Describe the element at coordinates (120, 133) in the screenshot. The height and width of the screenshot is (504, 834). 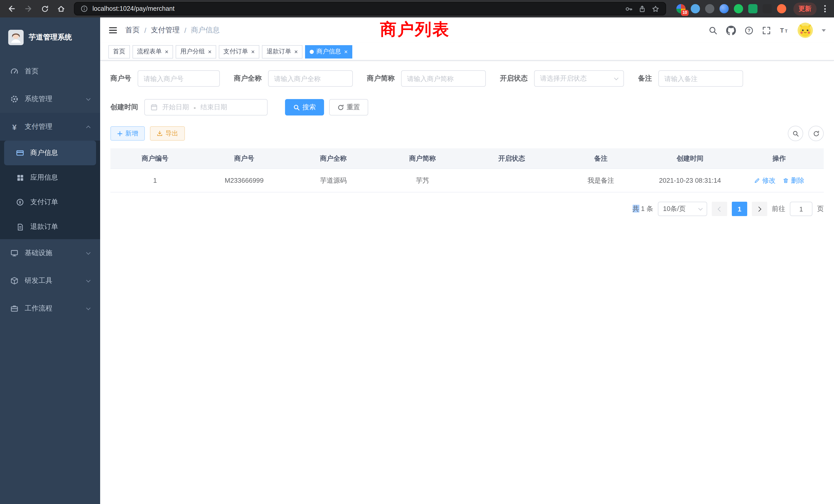
I see `plus-icon` at that location.